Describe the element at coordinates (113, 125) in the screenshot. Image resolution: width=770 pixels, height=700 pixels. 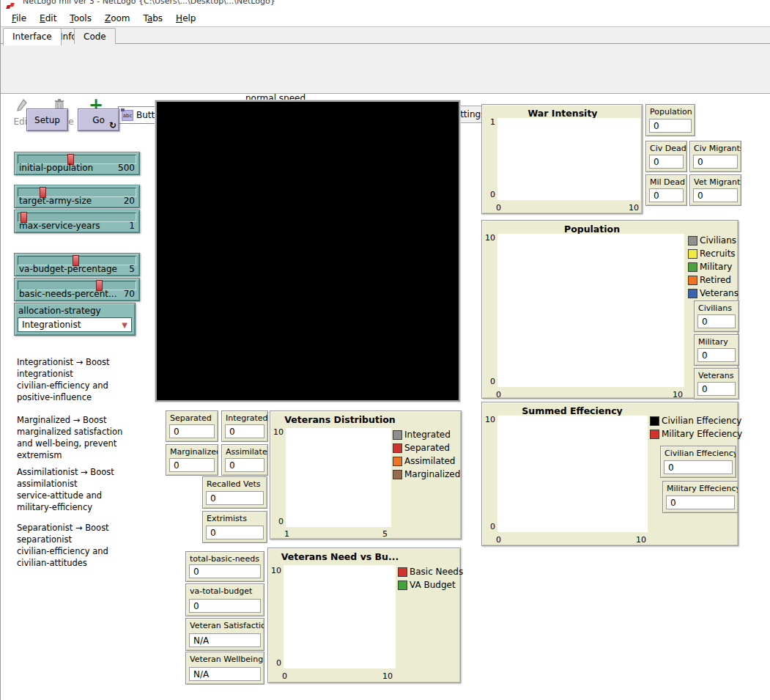
I see `forever-icon: ↻` at that location.